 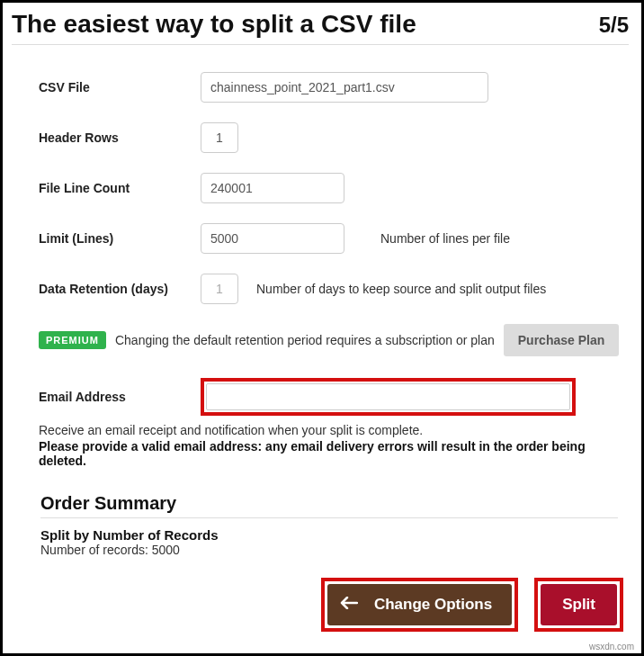 I want to click on header: The easiest way to split a CSV file 5/5, so click(x=320, y=26).